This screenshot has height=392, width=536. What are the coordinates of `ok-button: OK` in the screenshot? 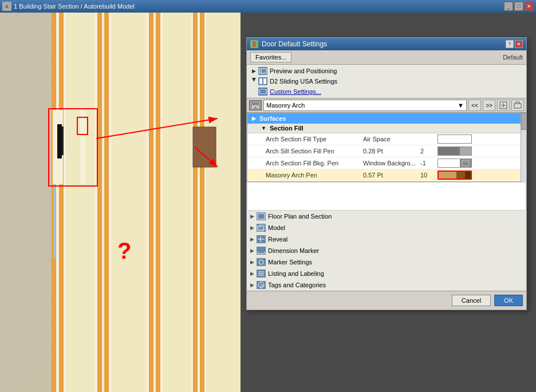 It's located at (509, 300).